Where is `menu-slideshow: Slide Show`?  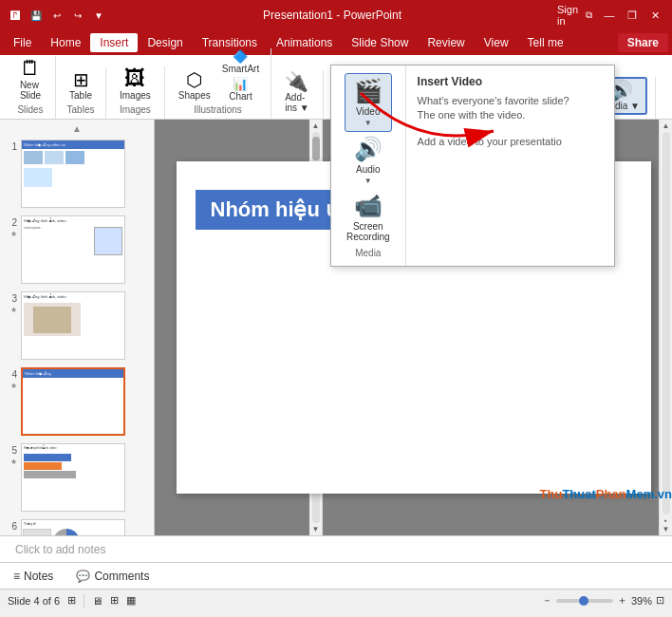 menu-slideshow: Slide Show is located at coordinates (380, 43).